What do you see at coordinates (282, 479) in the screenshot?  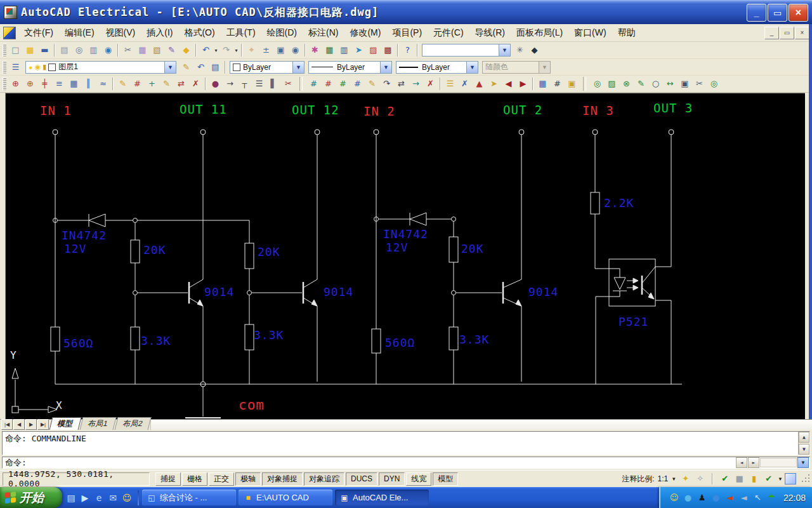 I see `toggle-对象捕捉: 对象捕捉` at bounding box center [282, 479].